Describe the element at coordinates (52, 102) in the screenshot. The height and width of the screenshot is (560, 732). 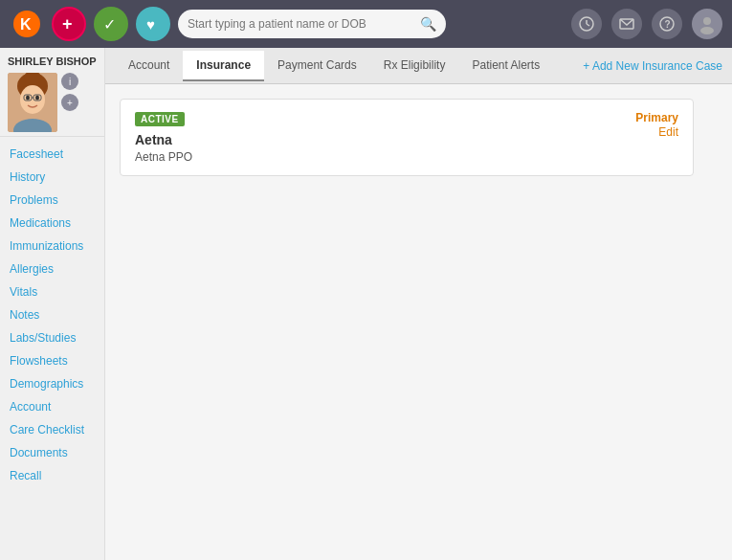
I see `patient-photo-area: i +` at that location.